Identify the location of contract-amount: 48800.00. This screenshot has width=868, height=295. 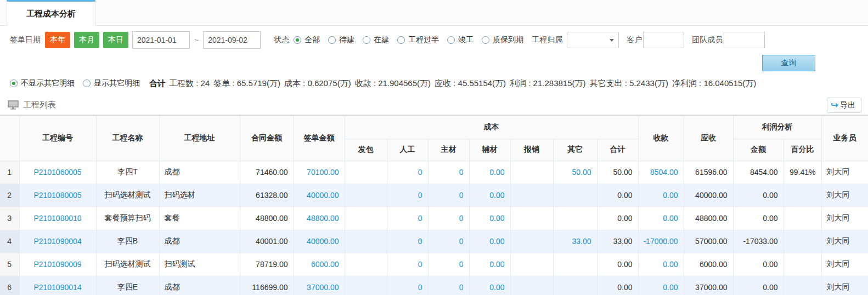
(267, 218).